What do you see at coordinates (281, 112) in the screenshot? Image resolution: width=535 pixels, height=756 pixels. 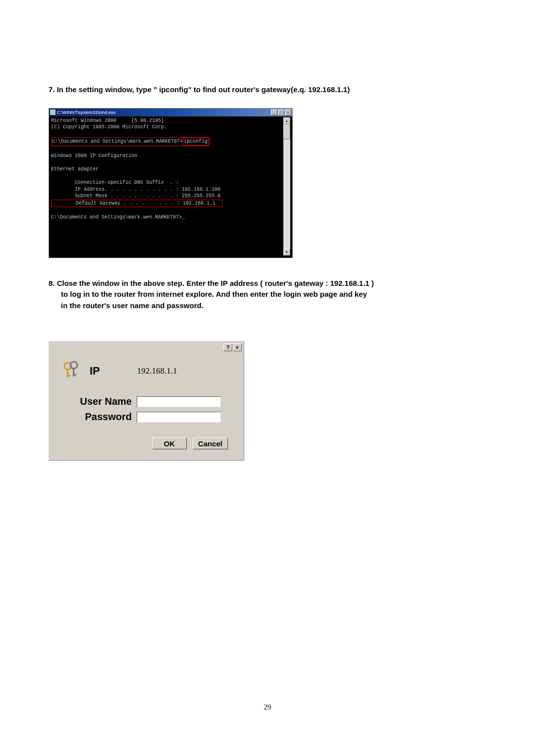 I see `maximize-button: □` at bounding box center [281, 112].